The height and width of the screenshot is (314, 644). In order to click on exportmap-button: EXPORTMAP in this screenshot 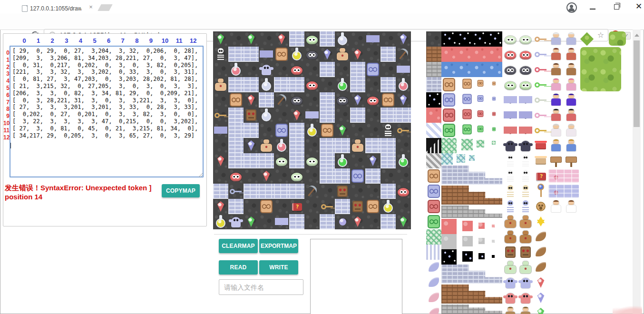, I will do `click(279, 246)`.